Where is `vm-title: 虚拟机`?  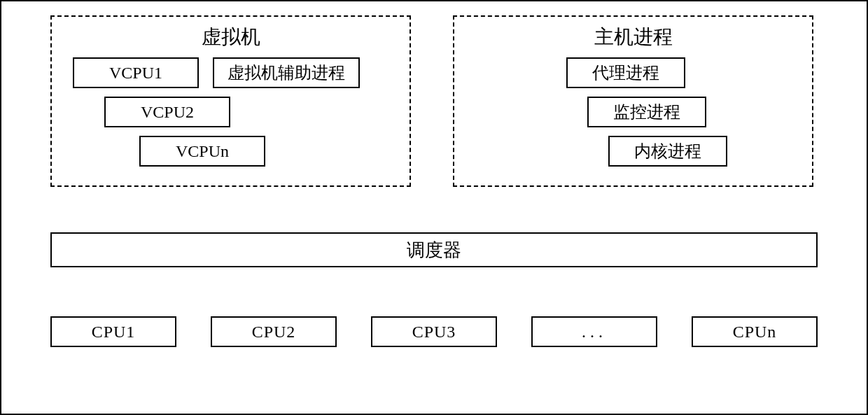
vm-title: 虚拟机 is located at coordinates (231, 37).